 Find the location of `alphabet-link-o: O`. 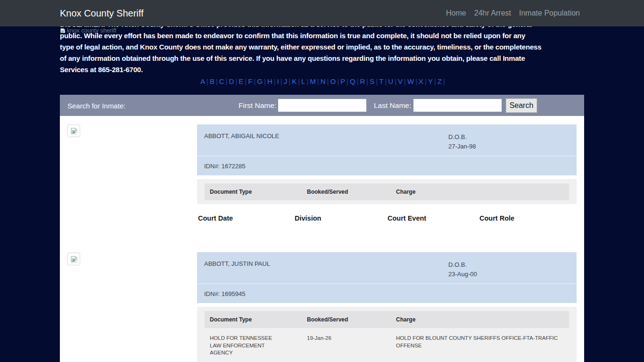

alphabet-link-o: O is located at coordinates (333, 81).